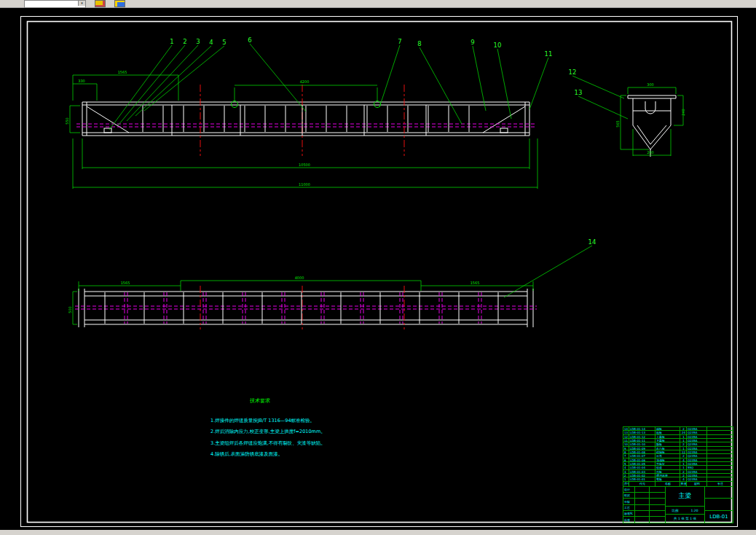 The height and width of the screenshot is (535, 756). What do you see at coordinates (629, 490) in the screenshot?
I see `signature-role-label: 设计` at bounding box center [629, 490].